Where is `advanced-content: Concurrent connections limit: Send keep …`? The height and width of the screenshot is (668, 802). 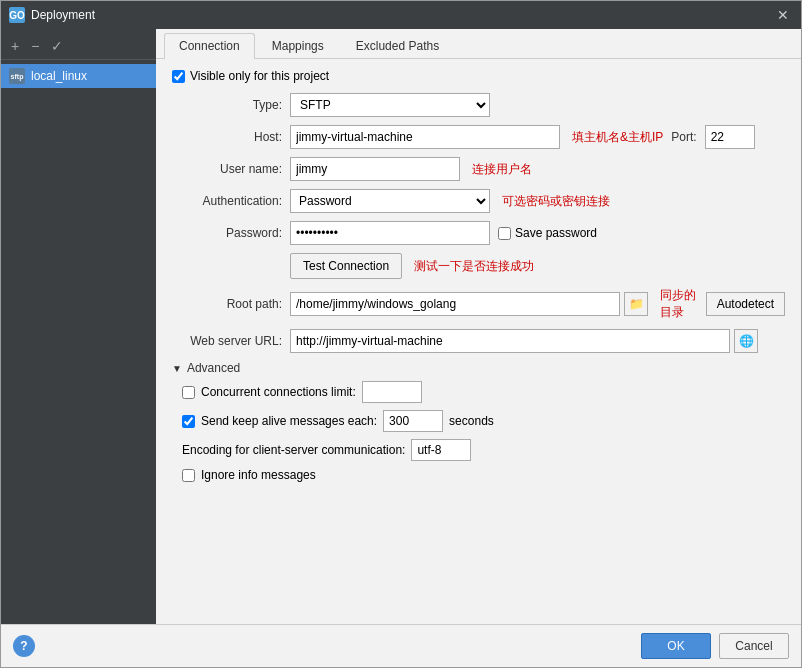
advanced-content: Concurrent connections limit: Send keep … is located at coordinates (478, 432).